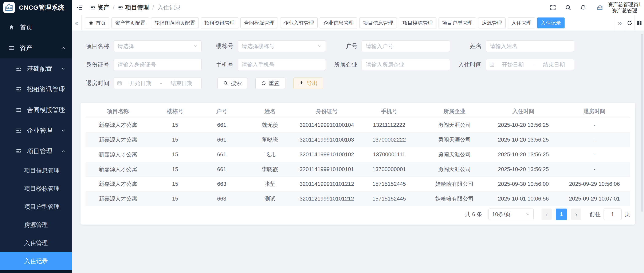 The image size is (644, 273). What do you see at coordinates (140, 83) in the screenshot?
I see `range-start-placeholder: 开始日期` at bounding box center [140, 83].